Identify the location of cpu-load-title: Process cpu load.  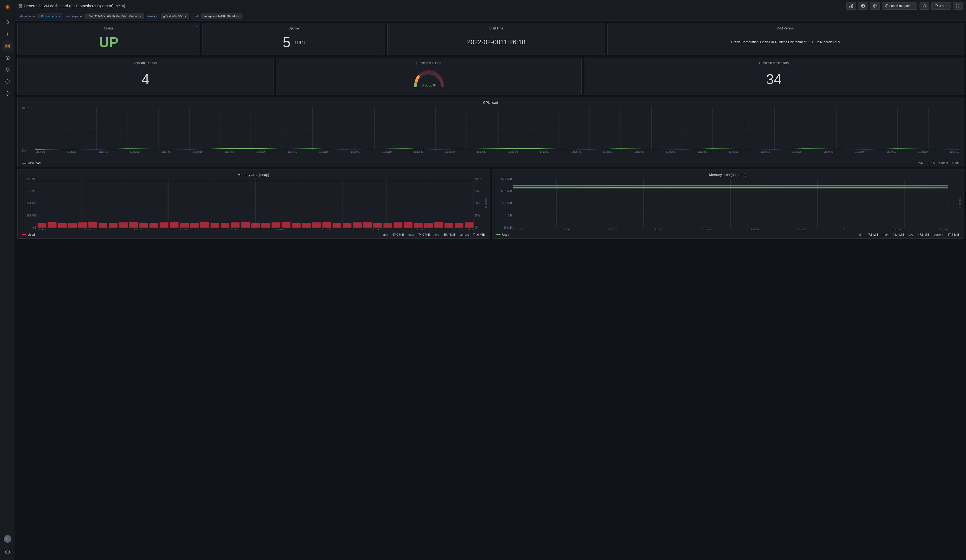
(429, 63).